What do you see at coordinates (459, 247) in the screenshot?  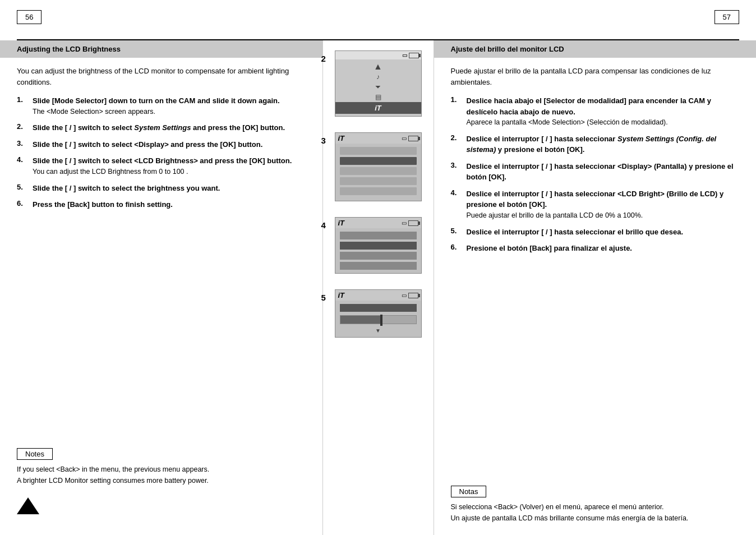 I see `right-step-6-num: 6.` at bounding box center [459, 247].